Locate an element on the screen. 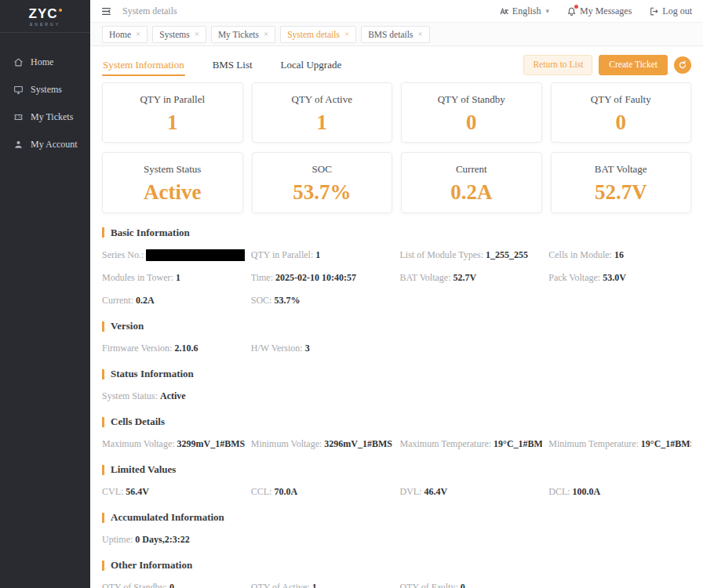  detail-item-value: 1 is located at coordinates (315, 585).